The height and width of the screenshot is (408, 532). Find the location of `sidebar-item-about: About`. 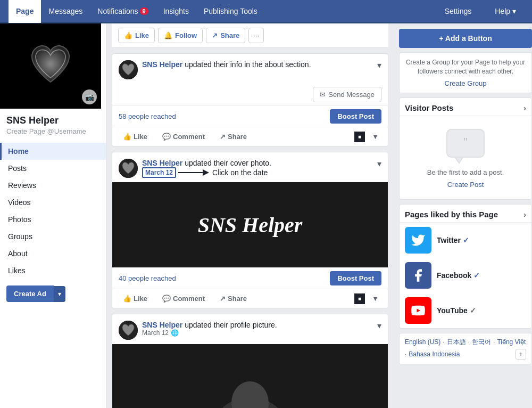

sidebar-item-about: About is located at coordinates (53, 254).